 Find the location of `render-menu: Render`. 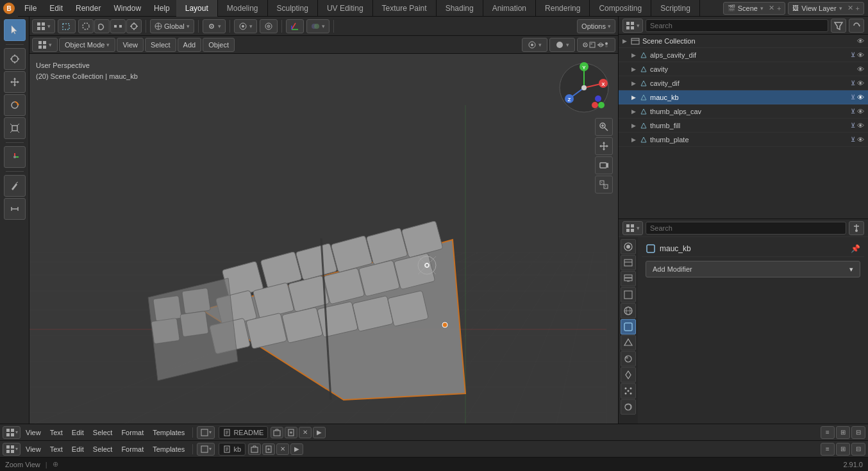

render-menu: Render is located at coordinates (88, 8).